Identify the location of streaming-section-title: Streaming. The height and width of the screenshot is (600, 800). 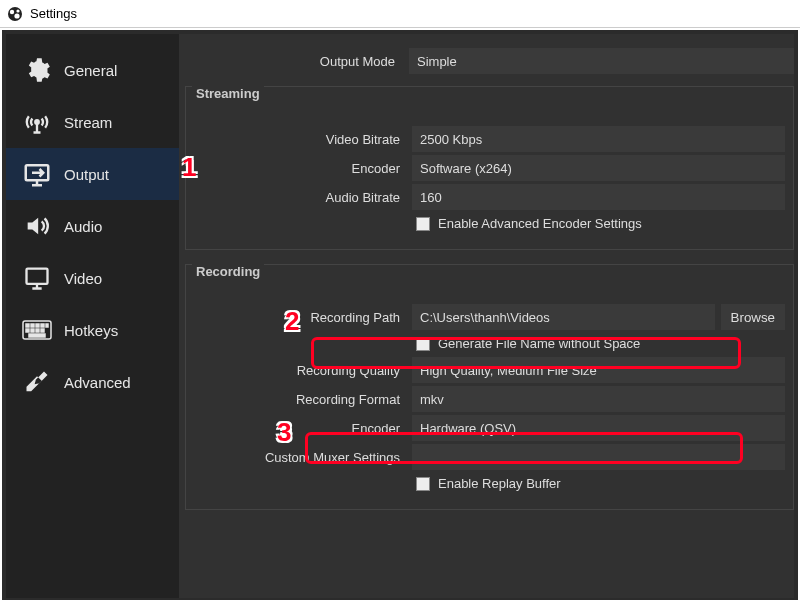
(228, 94).